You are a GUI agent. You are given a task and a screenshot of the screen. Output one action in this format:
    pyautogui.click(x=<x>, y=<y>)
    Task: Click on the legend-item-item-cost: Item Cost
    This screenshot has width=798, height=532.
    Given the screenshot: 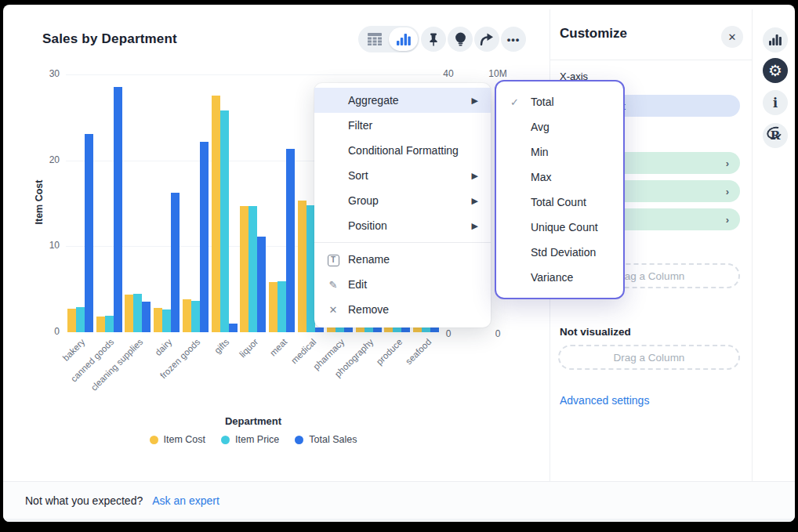 What is the action you would take?
    pyautogui.click(x=178, y=440)
    